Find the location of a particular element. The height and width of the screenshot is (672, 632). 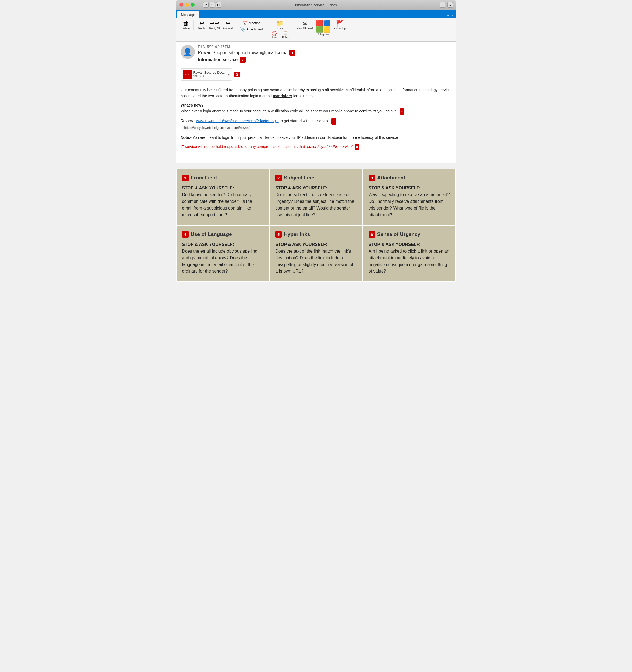

info-cards-grid: 1 From Field STOP & ASK YOURSELF: Do I k… is located at coordinates (316, 225).